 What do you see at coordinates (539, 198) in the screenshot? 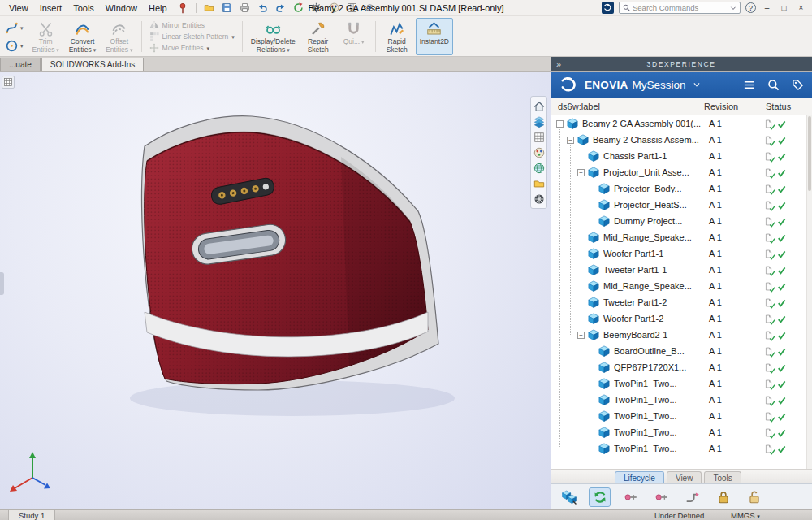
I see `options-wheel-icon` at bounding box center [539, 198].